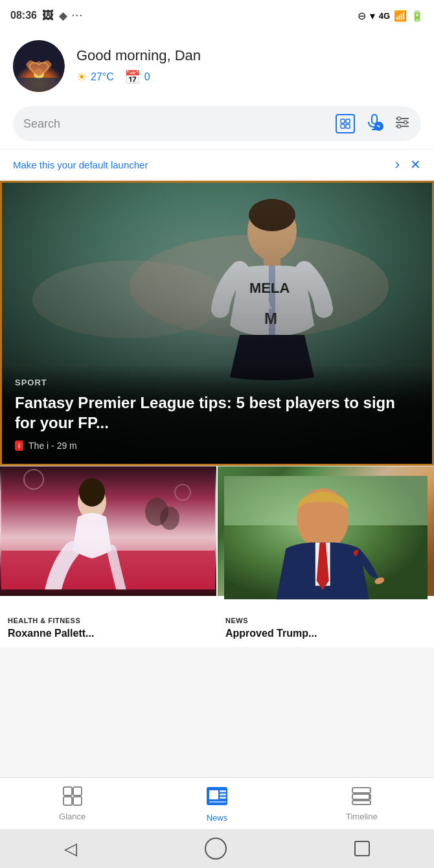 Image resolution: width=434 pixels, height=868 pixels. I want to click on gallery-icon: 🖼, so click(48, 16).